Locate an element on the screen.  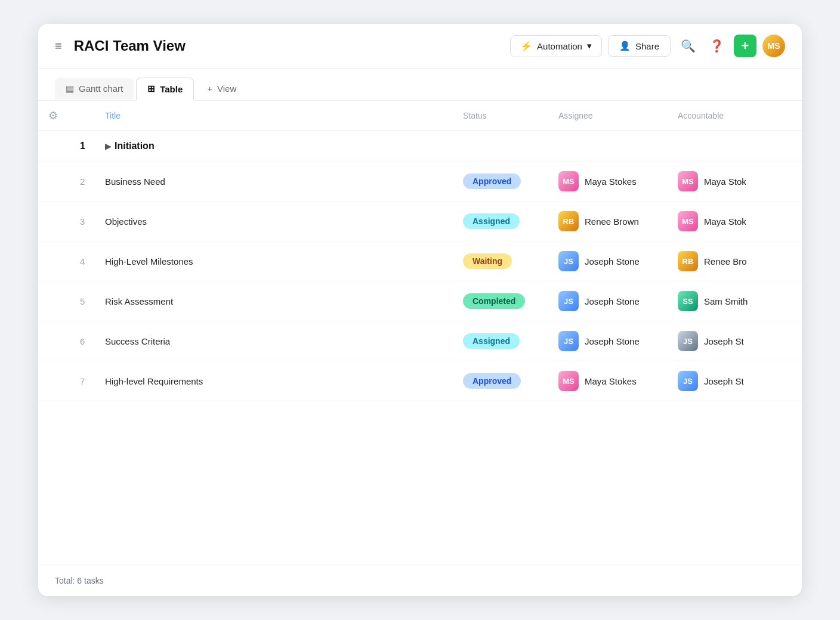
task-title: Success Criteria is located at coordinates (277, 341).